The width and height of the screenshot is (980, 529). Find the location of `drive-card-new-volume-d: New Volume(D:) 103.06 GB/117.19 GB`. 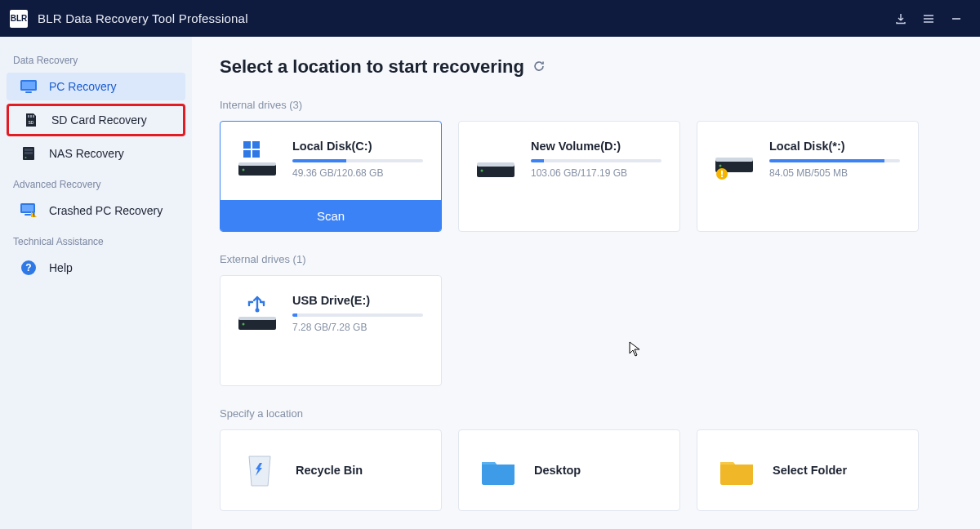

drive-card-new-volume-d: New Volume(D:) 103.06 GB/117.19 GB is located at coordinates (569, 176).